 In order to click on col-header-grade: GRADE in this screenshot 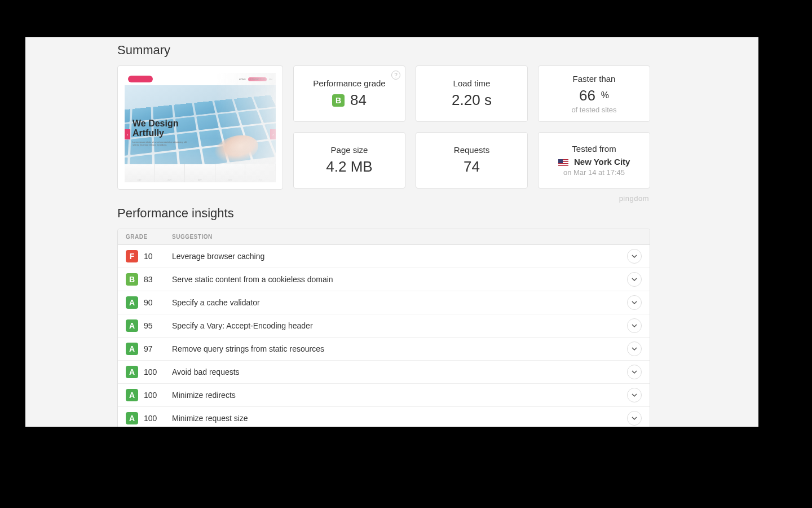, I will do `click(149, 237)`.